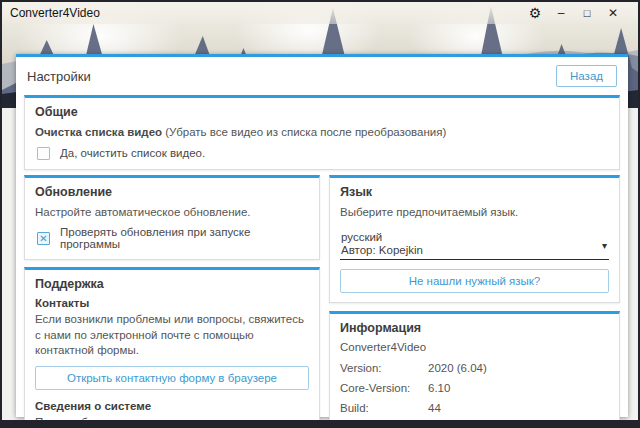 This screenshot has height=428, width=640. I want to click on check-updates-option-row: ✕ Проверять обновления при запуске прогр…, so click(172, 238).